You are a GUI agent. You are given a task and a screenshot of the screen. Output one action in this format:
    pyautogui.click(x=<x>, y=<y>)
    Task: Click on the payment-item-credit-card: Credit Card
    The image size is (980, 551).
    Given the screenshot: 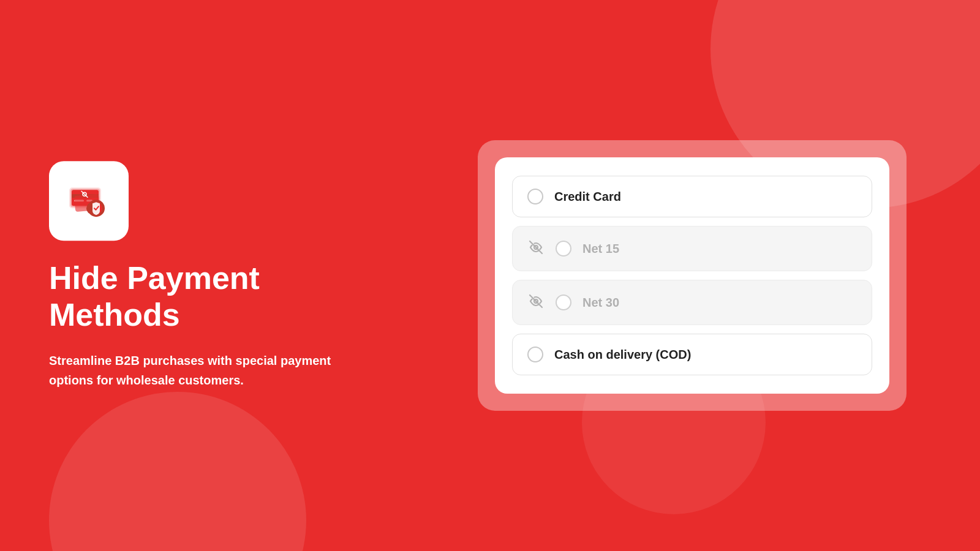 What is the action you would take?
    pyautogui.click(x=692, y=197)
    